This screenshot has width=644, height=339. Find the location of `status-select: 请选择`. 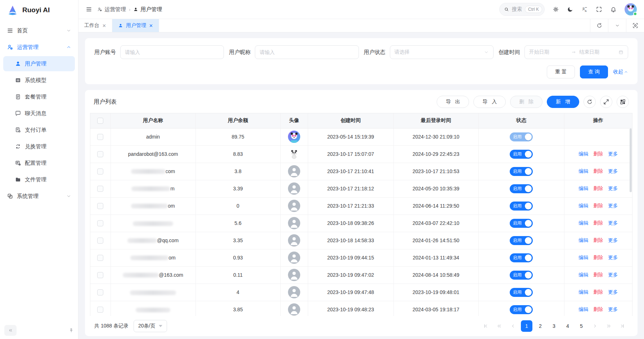

status-select: 请选择 is located at coordinates (442, 52).